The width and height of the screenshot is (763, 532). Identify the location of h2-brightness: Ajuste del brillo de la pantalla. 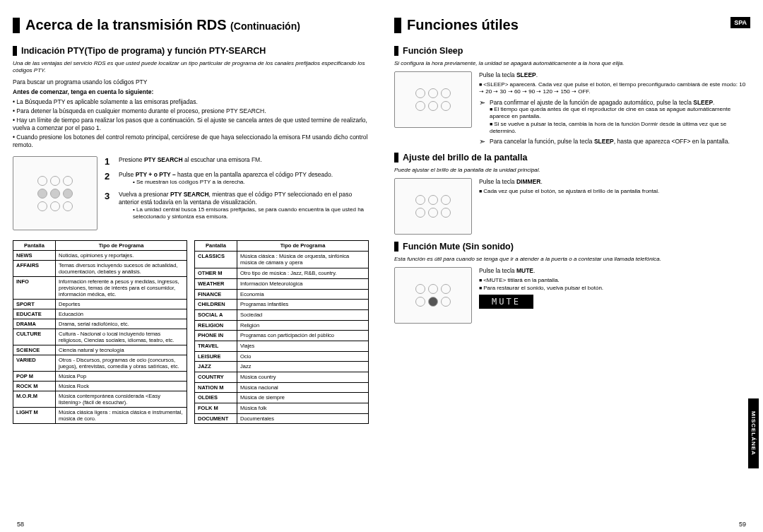
(465, 158).